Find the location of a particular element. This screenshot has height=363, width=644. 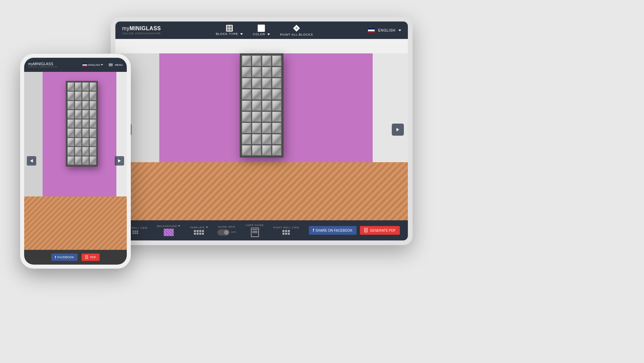

phone-arrow-right-icon is located at coordinates (119, 161).